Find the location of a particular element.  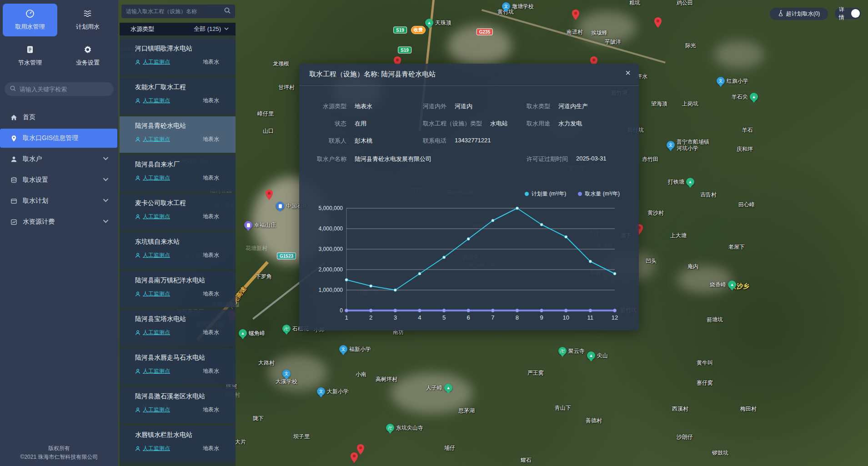

temple-marker: 卍聚云寺 is located at coordinates (572, 351).